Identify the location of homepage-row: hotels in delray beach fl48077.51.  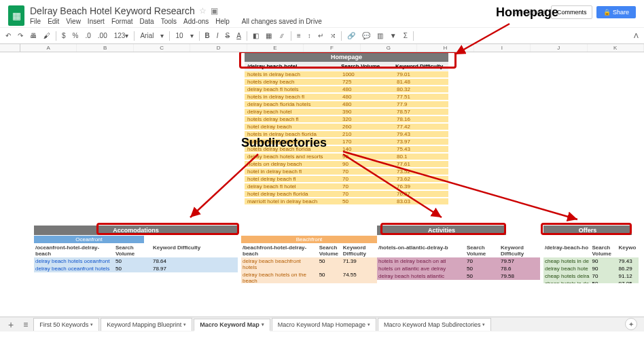
(346, 96).